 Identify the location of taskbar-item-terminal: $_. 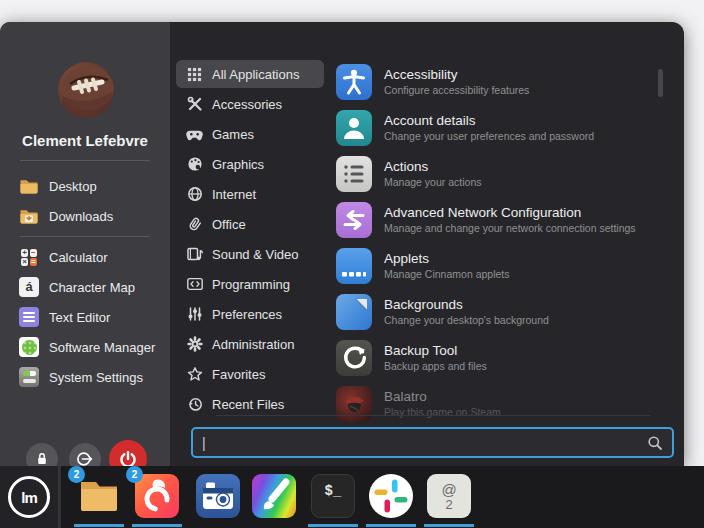
(333, 496).